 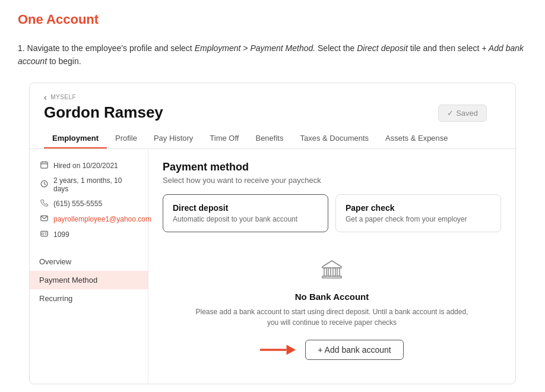 What do you see at coordinates (272, 116) in the screenshot?
I see `card-header: ‹ MYSELF Gordon Ramsey ✓ Saved Employmen…` at bounding box center [272, 116].